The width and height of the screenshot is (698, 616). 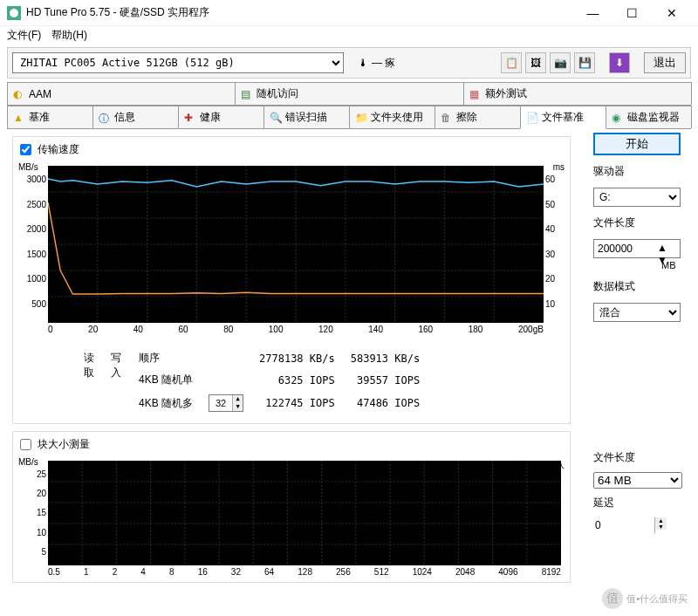 What do you see at coordinates (105, 118) in the screenshot?
I see `tab-icon: ⓘ` at bounding box center [105, 118].